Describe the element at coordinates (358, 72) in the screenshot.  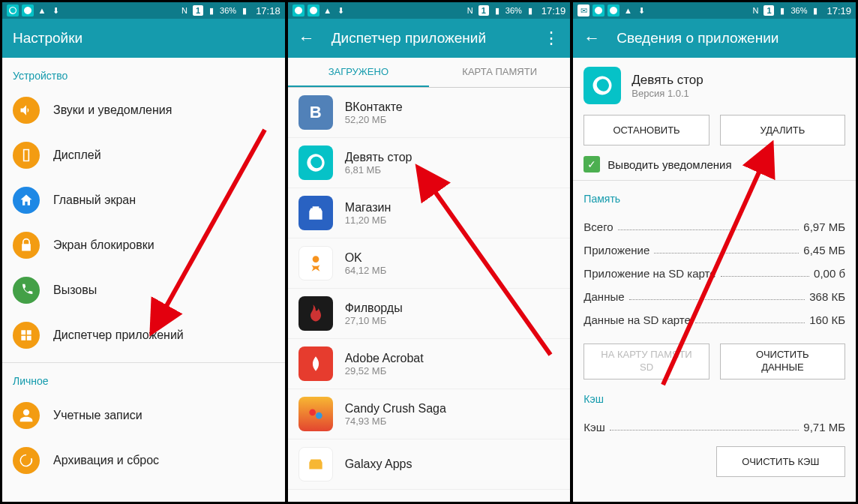
I see `tab-downloaded: ЗАГРУЖЕНО` at that location.